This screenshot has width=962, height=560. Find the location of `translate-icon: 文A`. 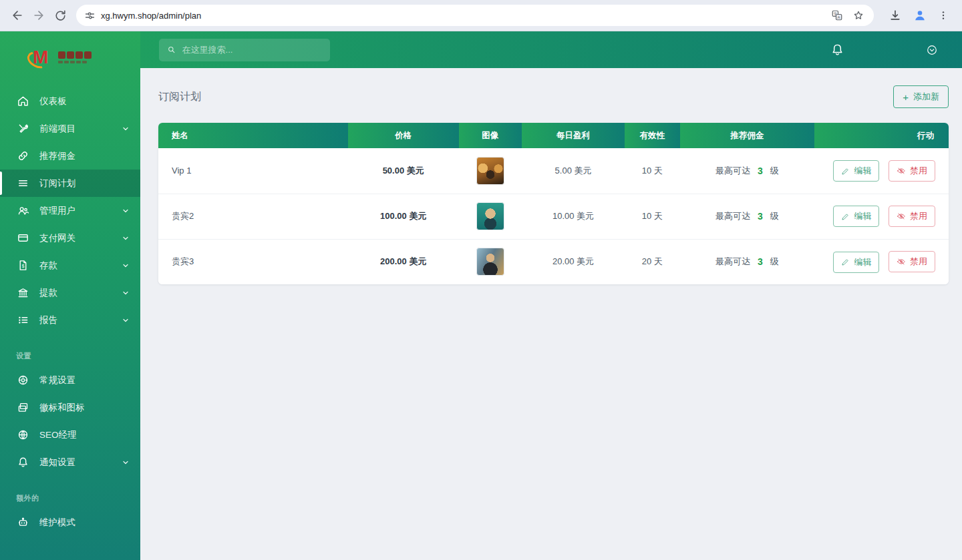

translate-icon: 文A is located at coordinates (837, 15).